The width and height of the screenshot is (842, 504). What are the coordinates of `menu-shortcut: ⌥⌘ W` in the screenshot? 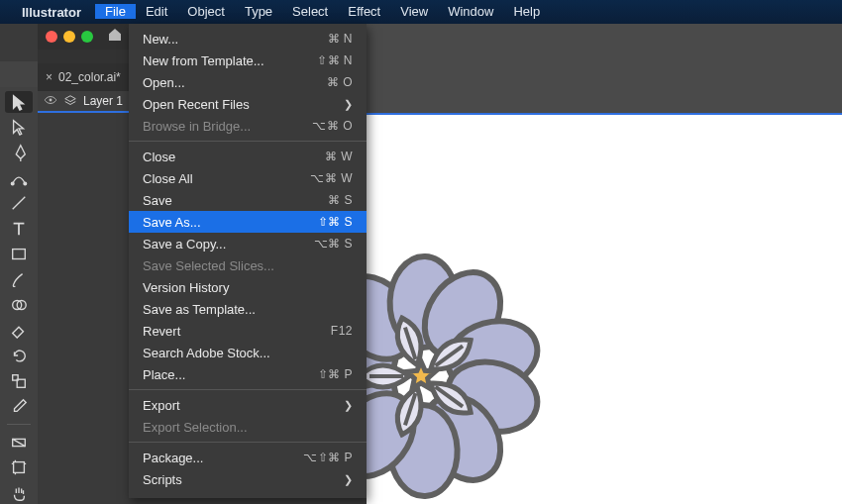 It's located at (331, 178).